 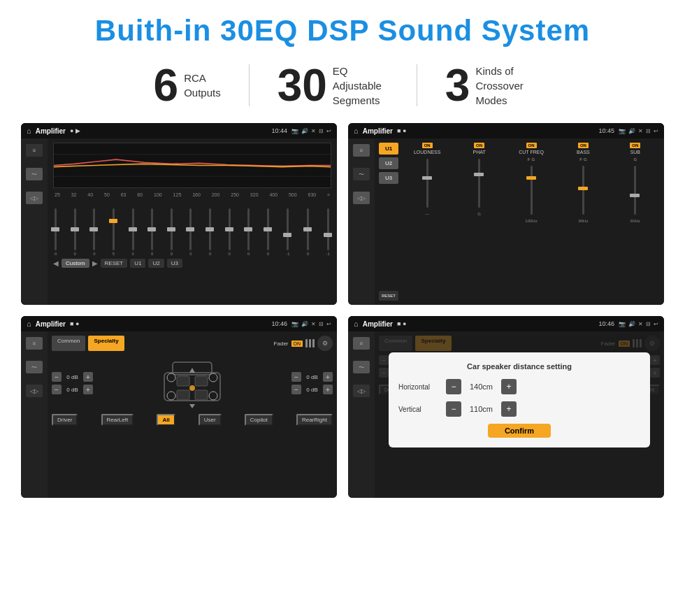 What do you see at coordinates (656, 131) in the screenshot?
I see `crossover-back-icon: ↩` at bounding box center [656, 131].